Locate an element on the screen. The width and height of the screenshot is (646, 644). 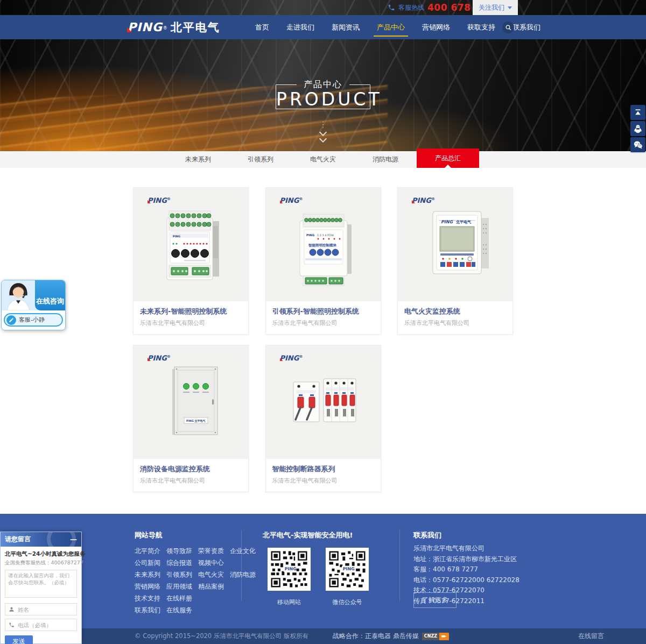
learn-more-button: 了解更多 is located at coordinates (435, 600).